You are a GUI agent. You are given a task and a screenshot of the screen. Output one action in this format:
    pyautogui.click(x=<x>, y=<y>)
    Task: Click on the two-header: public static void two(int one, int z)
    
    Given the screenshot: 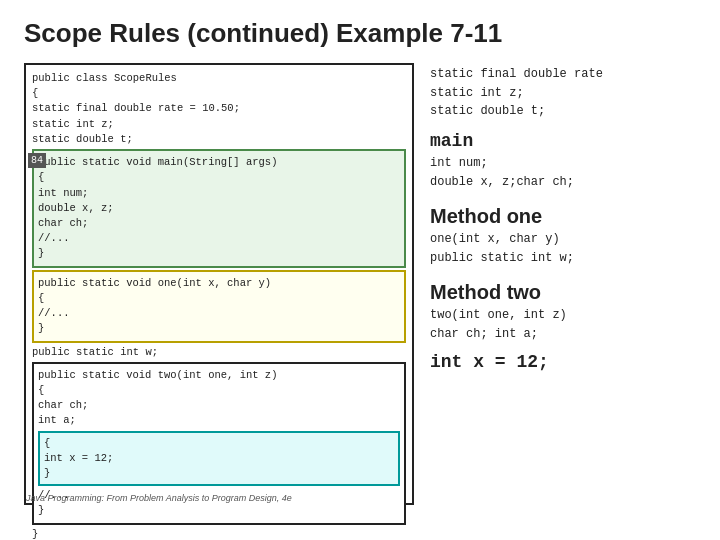 What is the action you would take?
    pyautogui.click(x=219, y=376)
    